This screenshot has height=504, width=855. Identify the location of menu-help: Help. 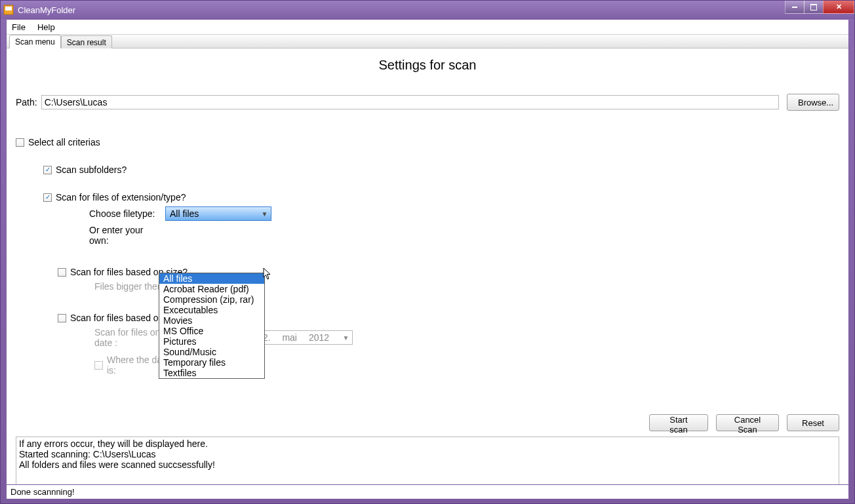
(46, 28).